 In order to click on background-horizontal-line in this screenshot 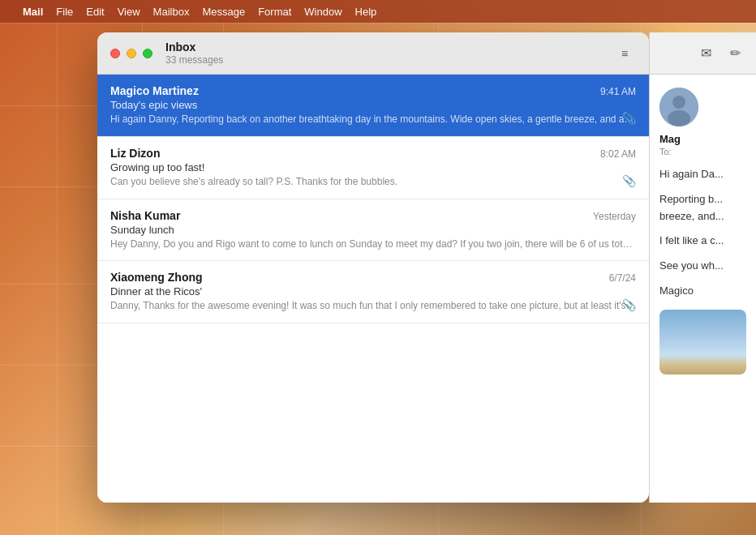, I will do `click(378, 23)`.